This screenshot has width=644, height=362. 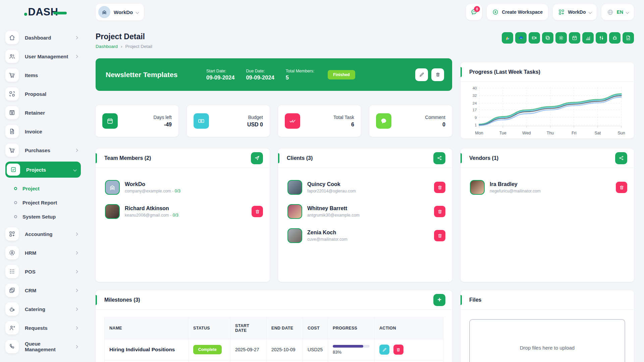 What do you see at coordinates (521, 38) in the screenshot?
I see `onedrive-button` at bounding box center [521, 38].